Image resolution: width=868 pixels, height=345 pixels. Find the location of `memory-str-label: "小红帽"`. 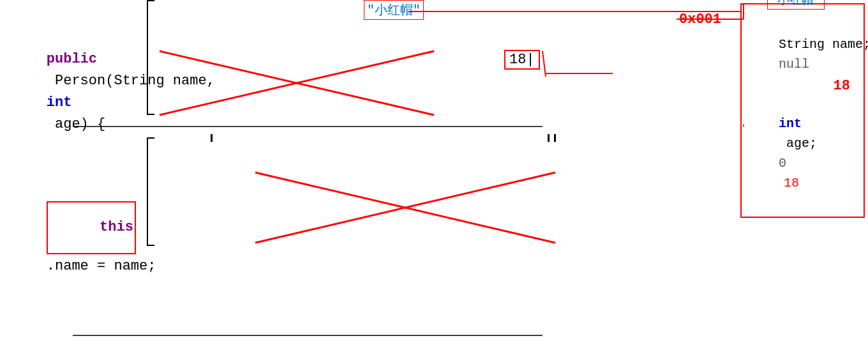

memory-str-label: "小红帽" is located at coordinates (796, 5).